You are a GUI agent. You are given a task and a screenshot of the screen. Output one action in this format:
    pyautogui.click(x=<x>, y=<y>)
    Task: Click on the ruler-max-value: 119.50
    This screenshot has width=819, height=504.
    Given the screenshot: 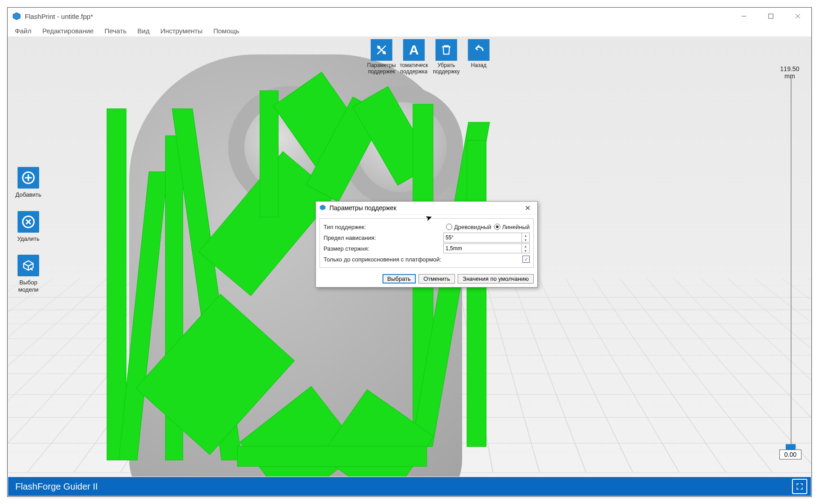 What is the action you would take?
    pyautogui.click(x=790, y=69)
    